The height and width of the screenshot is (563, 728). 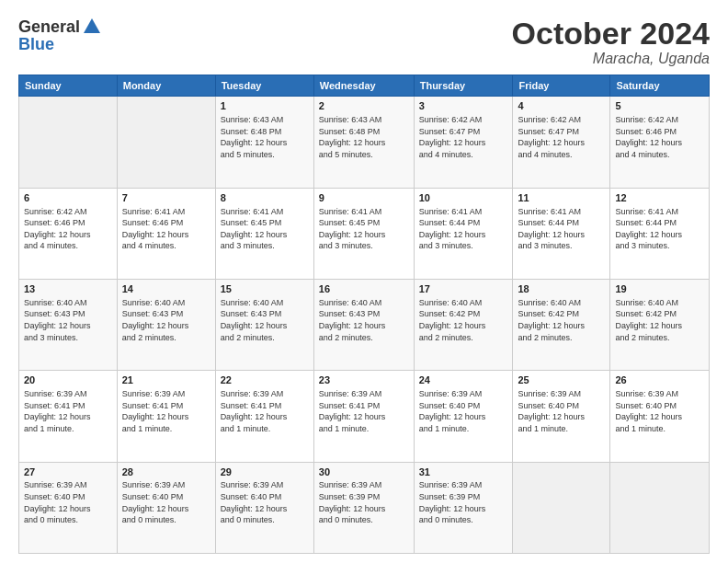 I want to click on header: General Blue October 2024 Maracha, Ugand…, so click(x=364, y=42).